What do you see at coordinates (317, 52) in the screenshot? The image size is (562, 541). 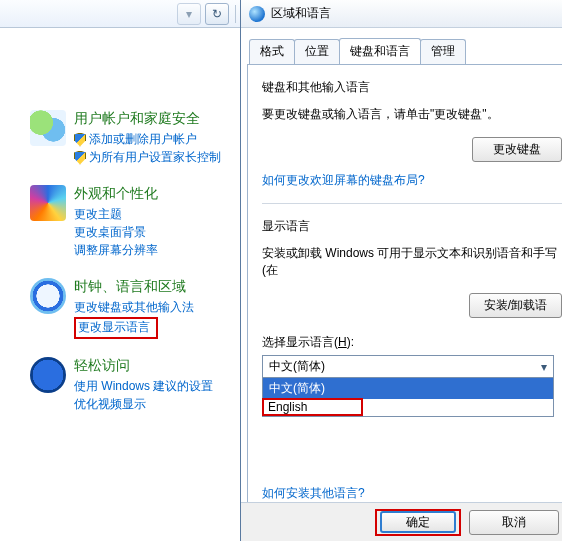 I see `tab-location: 位置` at bounding box center [317, 52].